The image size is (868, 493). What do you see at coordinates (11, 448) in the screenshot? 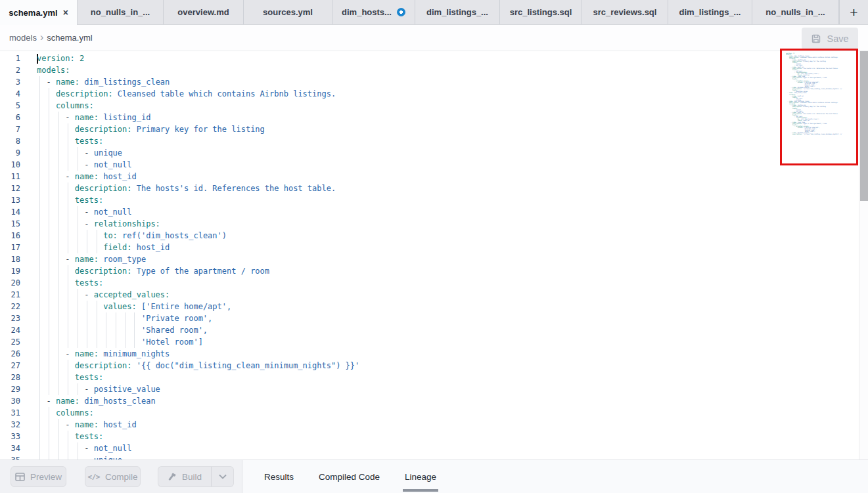
I see `line-number: 34` at bounding box center [11, 448].